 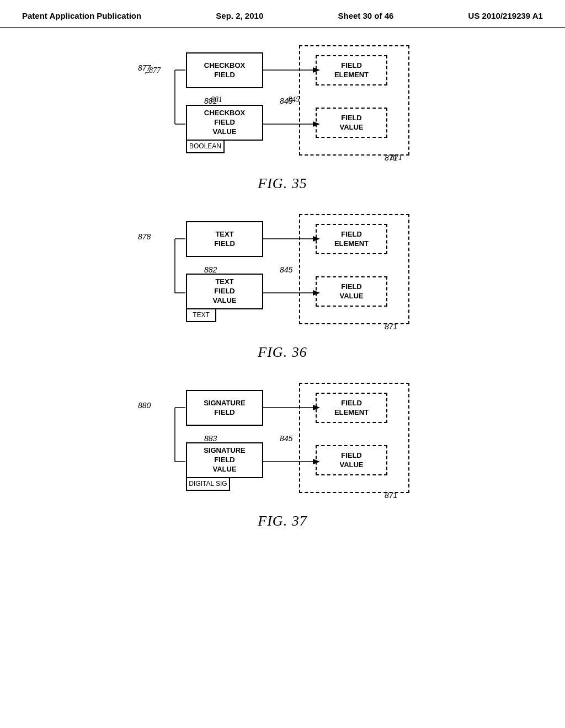 What do you see at coordinates (365, 15) in the screenshot?
I see `sheet-label: Sheet 30 of 46` at bounding box center [365, 15].